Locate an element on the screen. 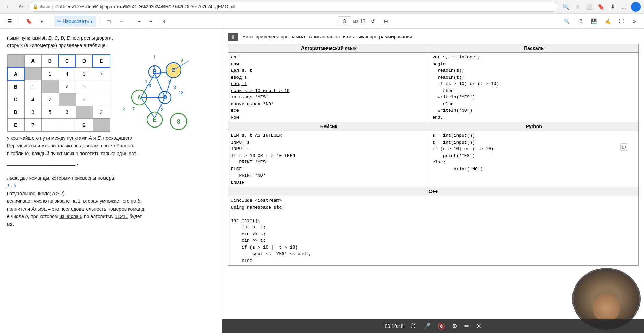  pdf-settings-button: ⚙ is located at coordinates (634, 21).